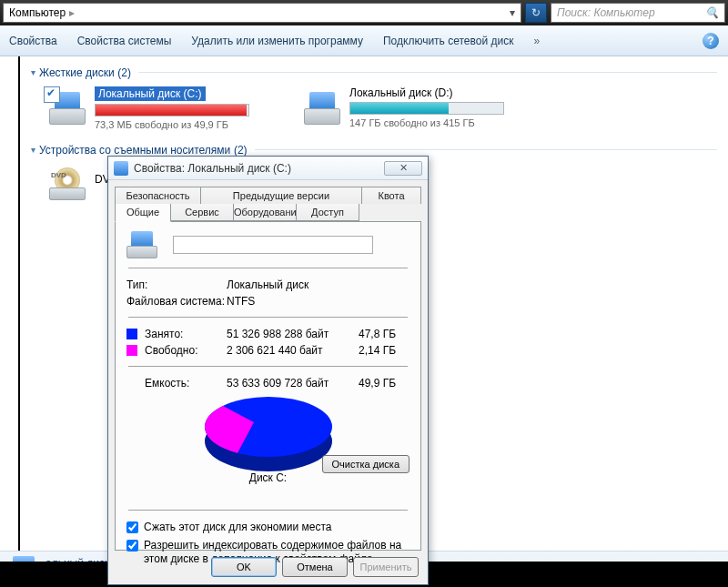 The image size is (728, 587). I want to click on refresh-button: ↻, so click(536, 13).